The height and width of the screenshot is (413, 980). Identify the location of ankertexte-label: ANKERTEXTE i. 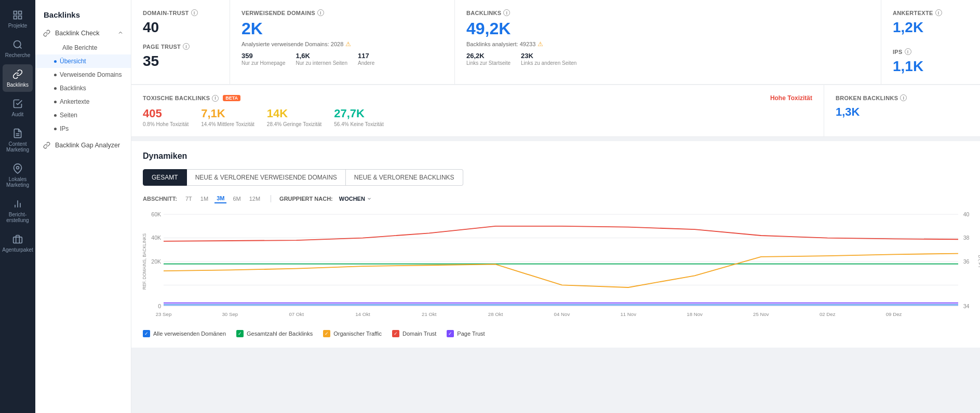
(931, 12).